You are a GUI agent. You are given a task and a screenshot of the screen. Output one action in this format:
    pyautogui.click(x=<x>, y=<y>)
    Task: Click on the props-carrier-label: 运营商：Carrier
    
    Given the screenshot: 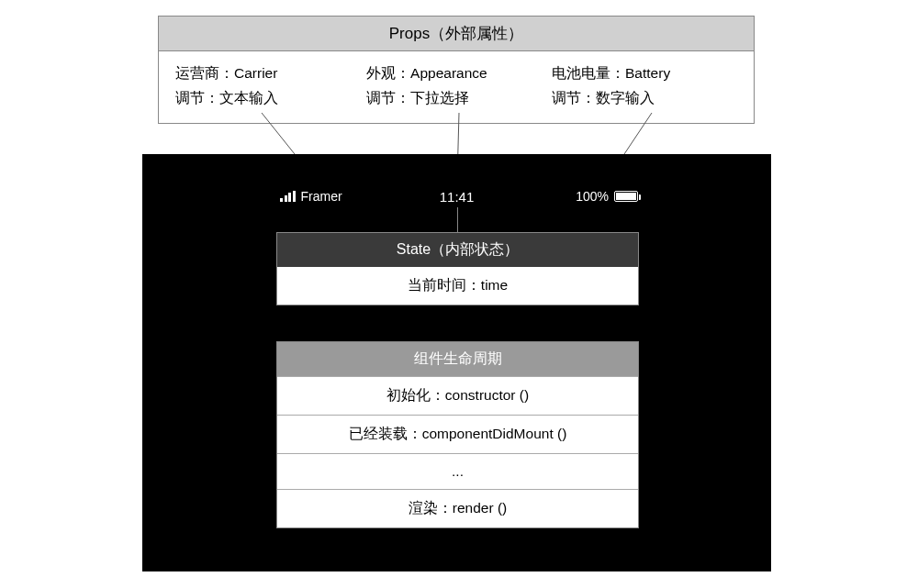 What is the action you would take?
    pyautogui.click(x=271, y=73)
    